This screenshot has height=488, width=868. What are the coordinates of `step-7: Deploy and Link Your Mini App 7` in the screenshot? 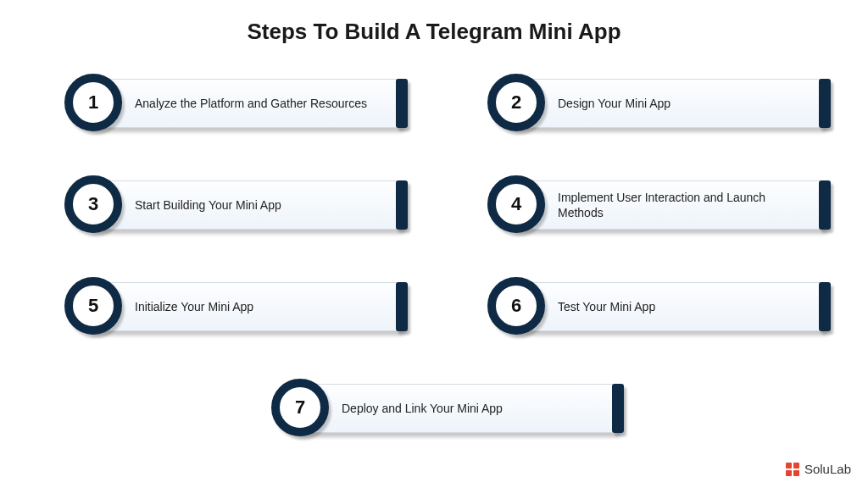 It's located at (434, 408).